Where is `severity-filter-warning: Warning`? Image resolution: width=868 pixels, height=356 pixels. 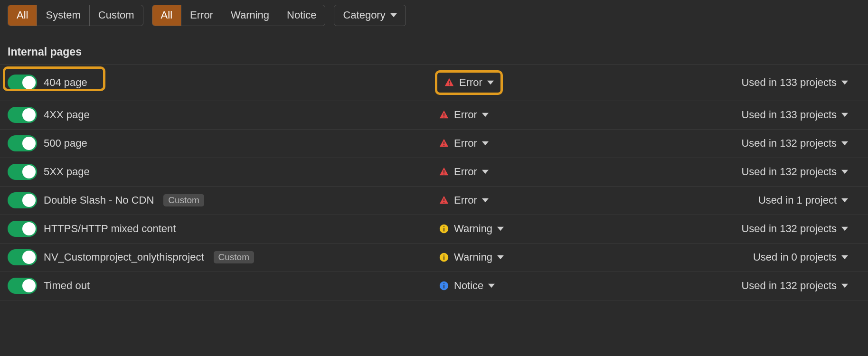 severity-filter-warning: Warning is located at coordinates (250, 15).